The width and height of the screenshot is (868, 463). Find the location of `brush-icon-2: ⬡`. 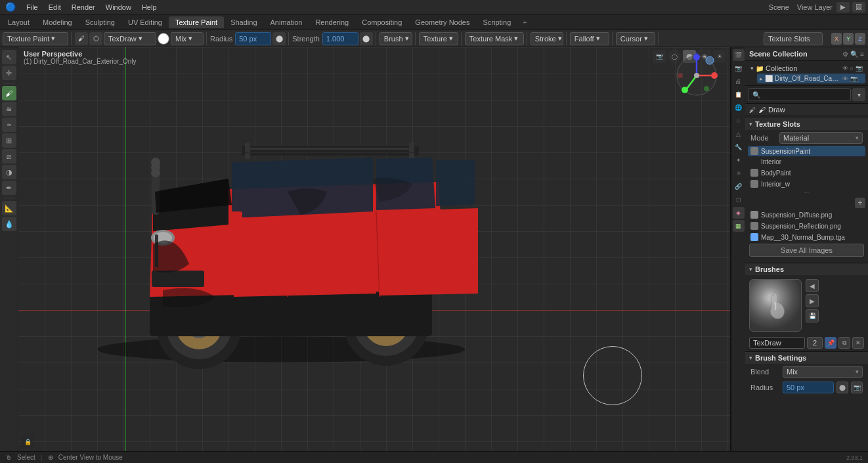

brush-icon-2: ⬡ is located at coordinates (96, 39).